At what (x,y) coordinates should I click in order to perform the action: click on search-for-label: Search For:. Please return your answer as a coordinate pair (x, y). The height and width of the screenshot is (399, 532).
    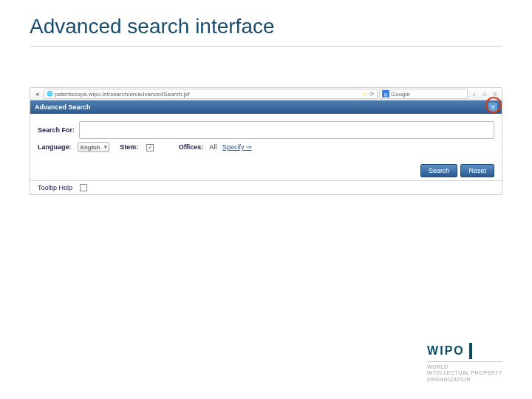
    Looking at the image, I should click on (56, 130).